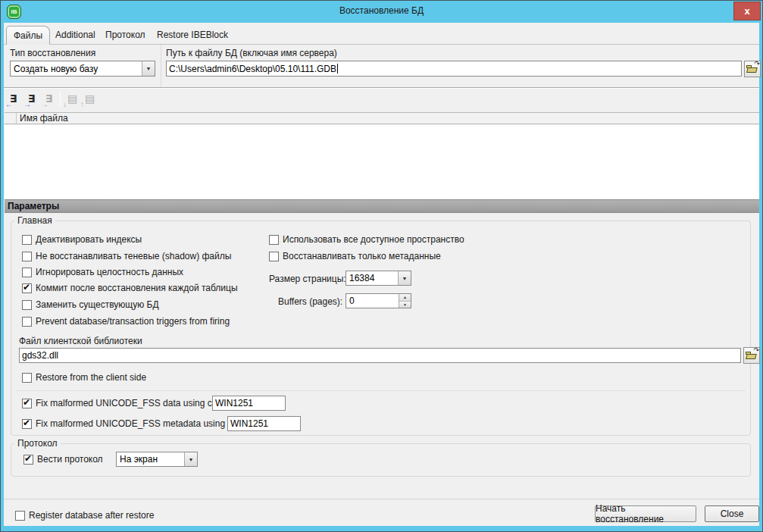 This screenshot has width=763, height=532. I want to click on move-down-icon: ▤ ↓, so click(72, 99).